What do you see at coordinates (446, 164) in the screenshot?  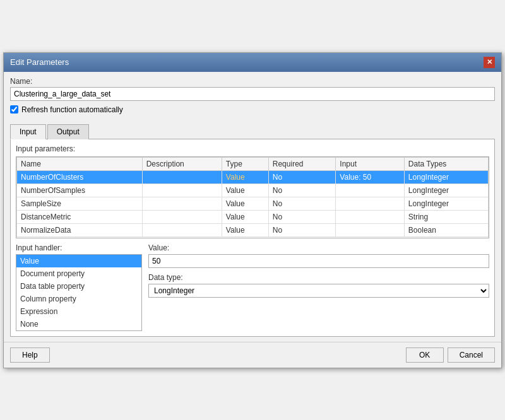 I see `col-header-datatypes: Data Types` at bounding box center [446, 164].